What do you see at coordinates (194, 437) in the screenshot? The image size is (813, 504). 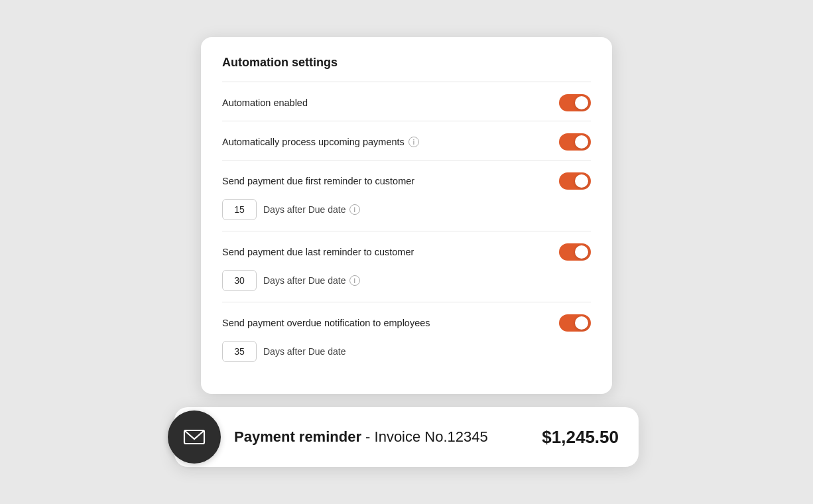 I see `notification-icon-circle` at bounding box center [194, 437].